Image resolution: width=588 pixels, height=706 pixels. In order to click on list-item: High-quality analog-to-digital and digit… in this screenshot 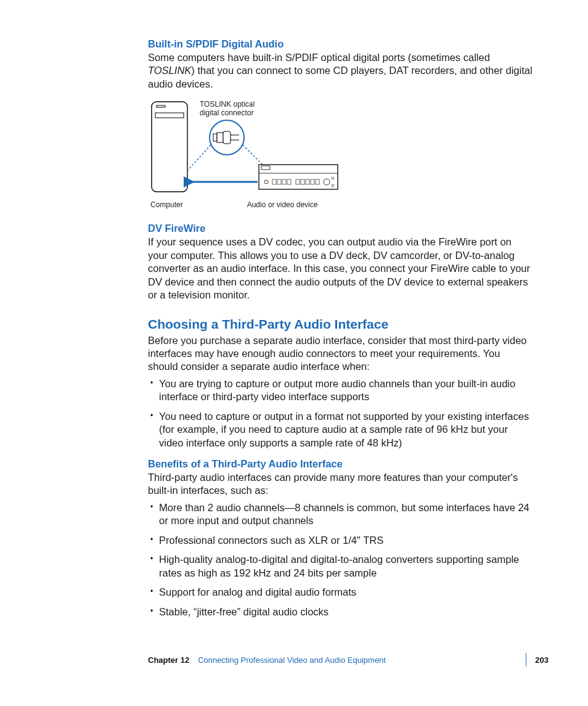, I will do `click(340, 566)`.